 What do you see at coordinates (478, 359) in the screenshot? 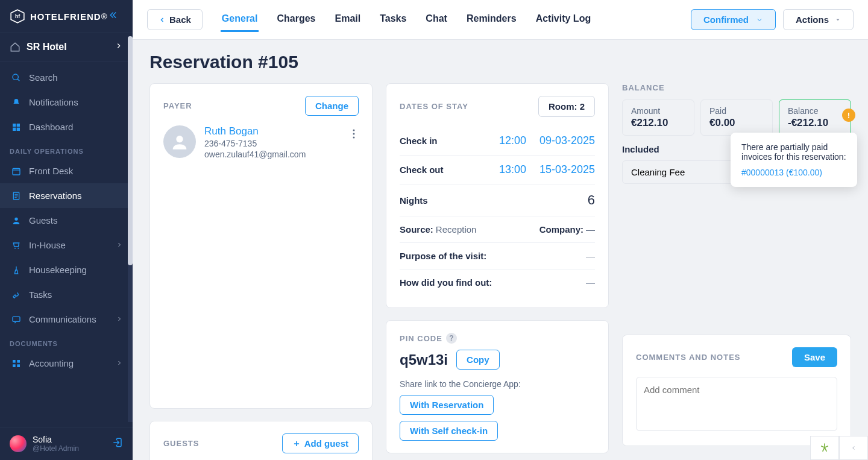
I see `copy-pin-button: Copy` at bounding box center [478, 359].